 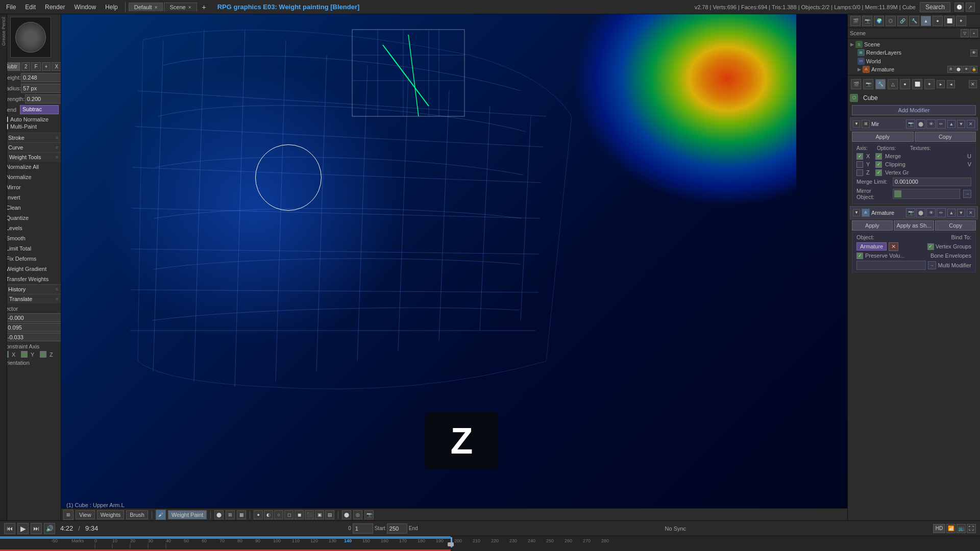 I want to click on mode-icon: ⊞, so click(x=68, y=515).